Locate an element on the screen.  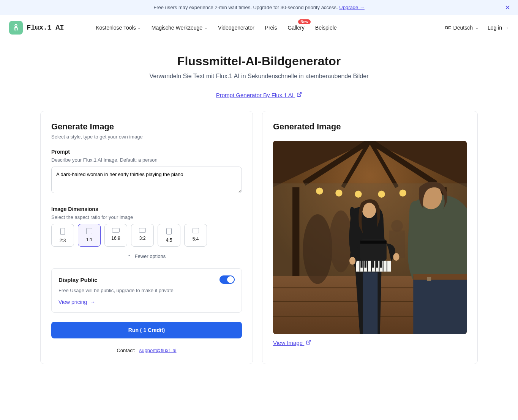
page-title: Flussmittel-AI-Bildgenerator is located at coordinates (259, 61).